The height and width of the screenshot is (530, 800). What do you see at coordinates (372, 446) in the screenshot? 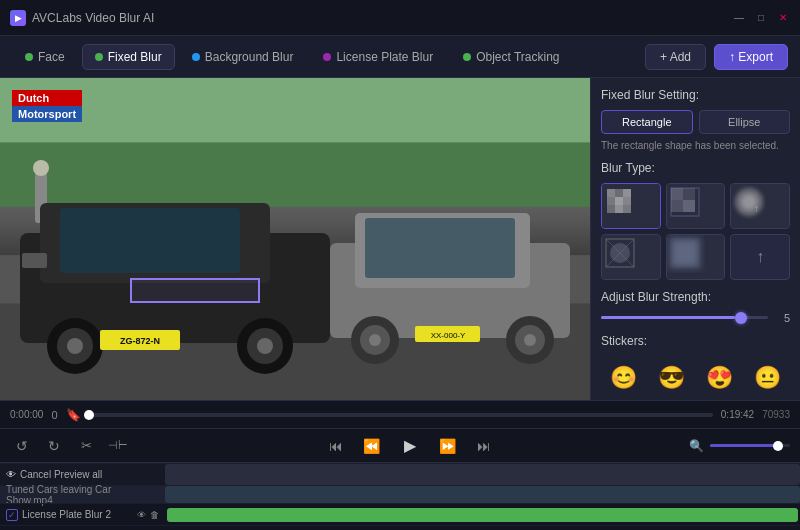
I see `step-back-button: ⏪` at bounding box center [372, 446].